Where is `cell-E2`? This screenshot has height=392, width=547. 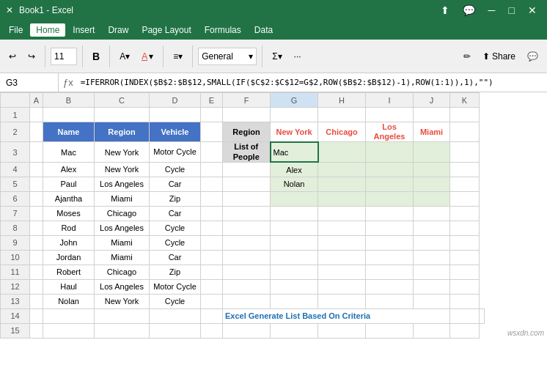
cell-E2 is located at coordinates (212, 132).